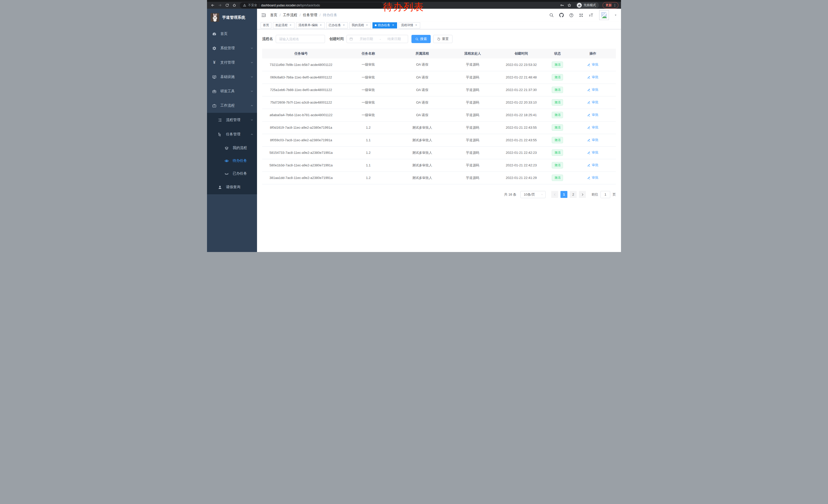 The width and height of the screenshot is (828, 504). What do you see at coordinates (582, 194) in the screenshot?
I see `next-page-button` at bounding box center [582, 194].